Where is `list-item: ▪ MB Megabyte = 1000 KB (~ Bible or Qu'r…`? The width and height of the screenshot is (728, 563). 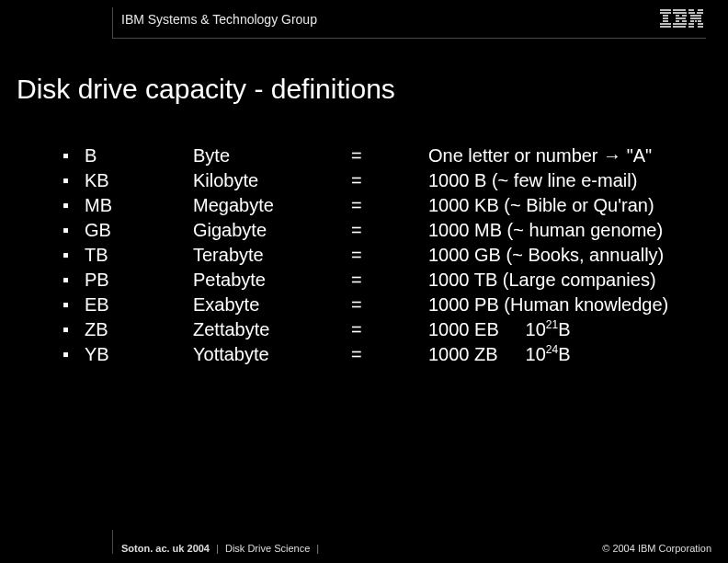 list-item: ▪ MB Megabyte = 1000 KB (~ Bible or Qu'r… is located at coordinates (395, 206).